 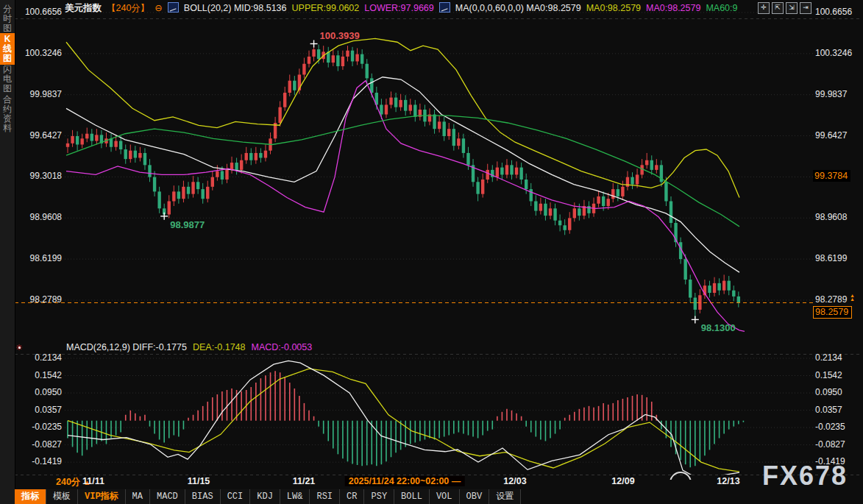 What do you see at coordinates (764, 8) in the screenshot?
I see `pan-tool-button: ✛` at bounding box center [764, 8].